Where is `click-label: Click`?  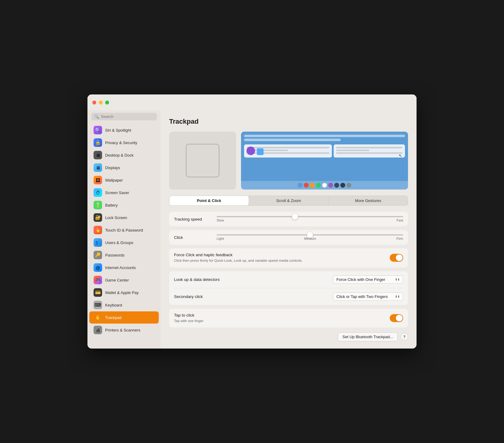 click-label: Click is located at coordinates (192, 238).